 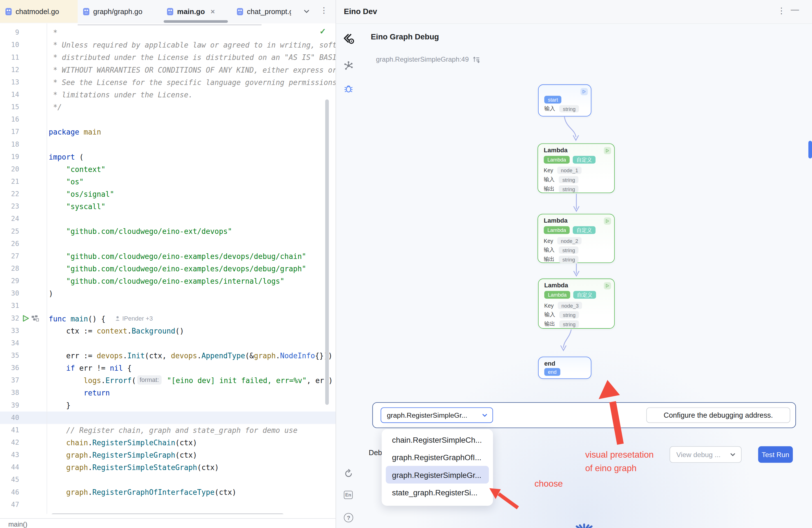 I want to click on code-text: *, so click(x=191, y=33).